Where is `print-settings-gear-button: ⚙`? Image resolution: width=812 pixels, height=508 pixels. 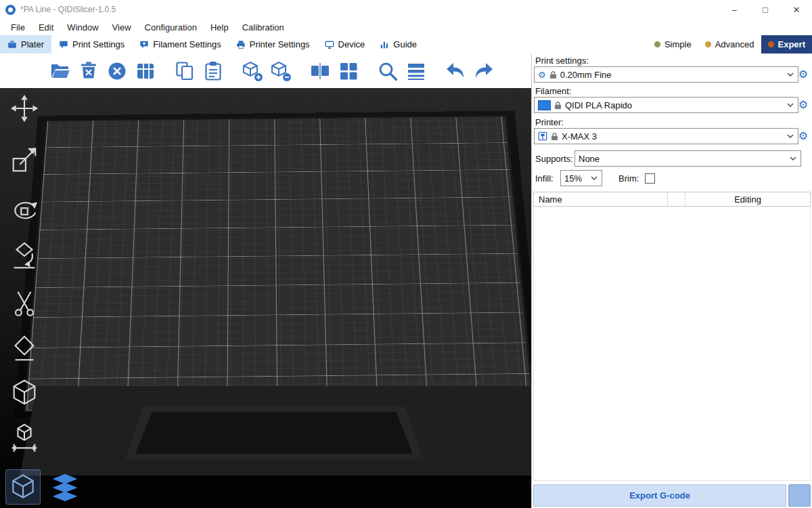 print-settings-gear-button: ⚙ is located at coordinates (803, 75).